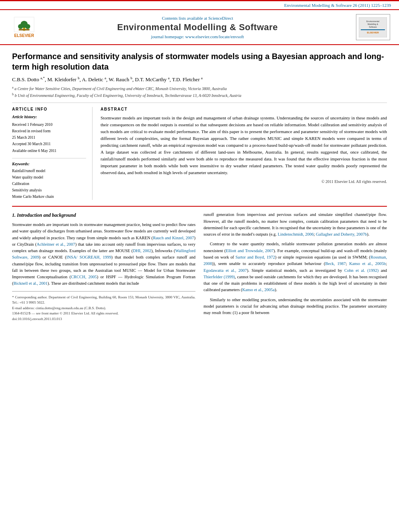  What do you see at coordinates (197, 37) in the screenshot?
I see `journal-homepage: journal homepage: www.elsevier.com/locat…` at bounding box center [197, 37].